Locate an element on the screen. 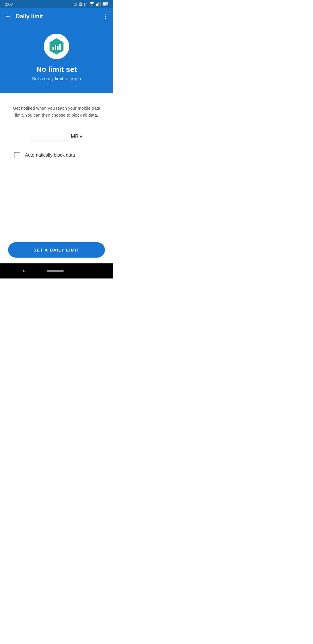 This screenshot has width=313, height=644. checkbox-label: Automatically block data is located at coordinates (50, 155).